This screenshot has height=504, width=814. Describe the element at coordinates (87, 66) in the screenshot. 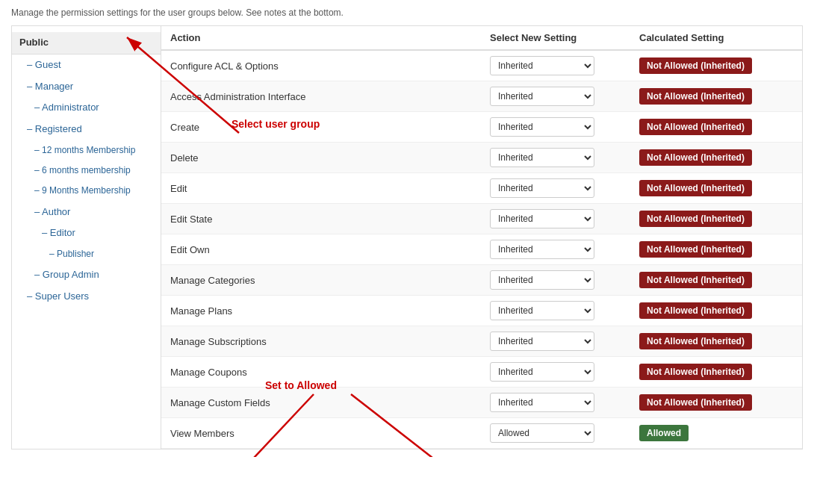

I see `sidebar-item-guest: – Guest` at that location.